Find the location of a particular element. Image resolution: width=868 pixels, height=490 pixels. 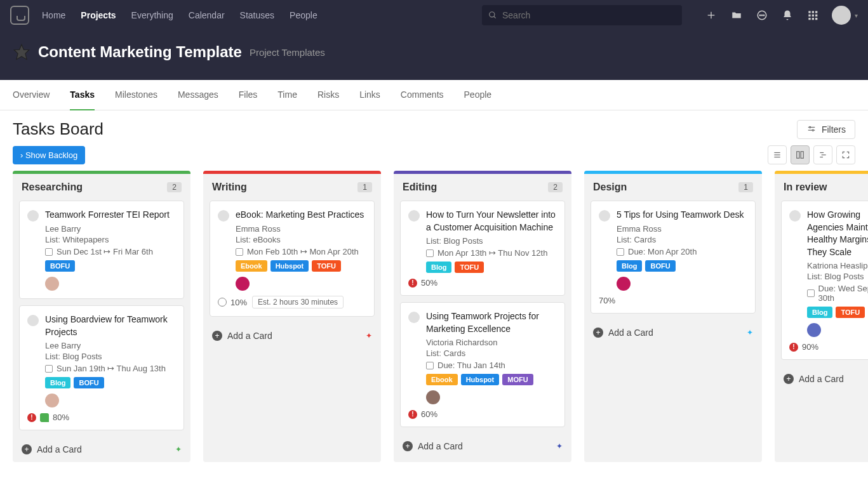

nav-home: Home is located at coordinates (53, 15).